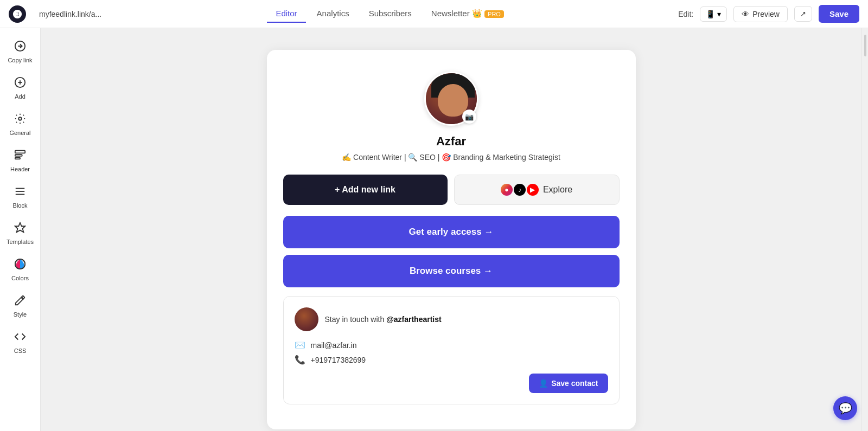  I want to click on contact-header: Stay in touch with @azfartheartist, so click(451, 319).